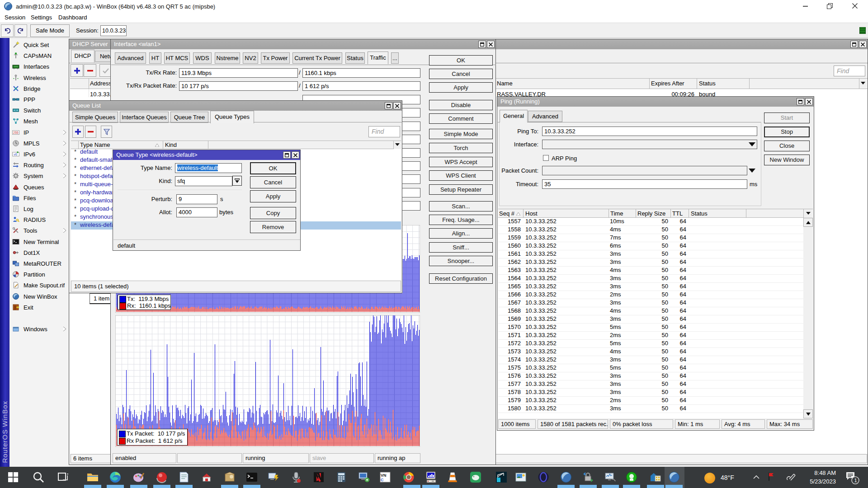  What do you see at coordinates (856, 480) in the screenshot?
I see `svg-text: 1` at bounding box center [856, 480].